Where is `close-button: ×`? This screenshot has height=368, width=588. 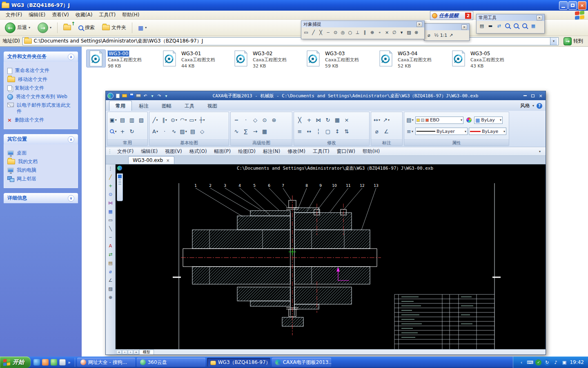 close-button: × is located at coordinates (582, 6).